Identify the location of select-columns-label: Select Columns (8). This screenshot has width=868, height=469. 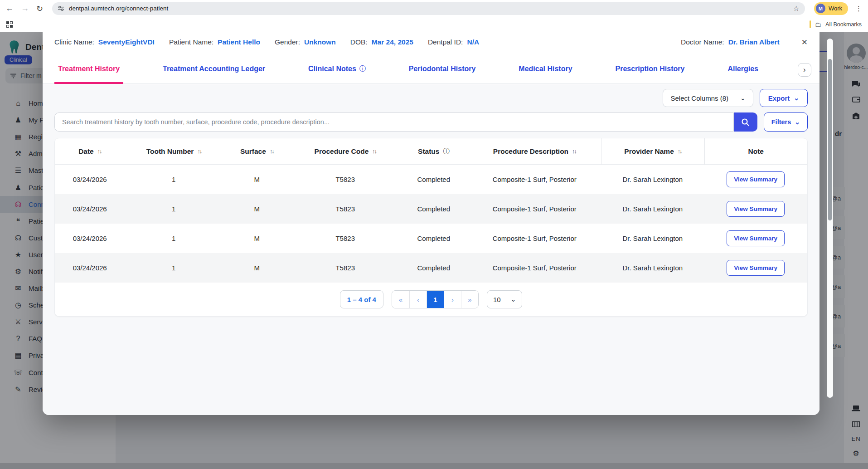
(699, 98).